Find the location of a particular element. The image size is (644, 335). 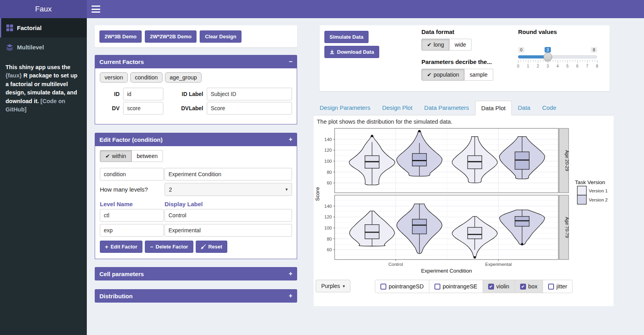

level-label-input-exp is located at coordinates (228, 230).